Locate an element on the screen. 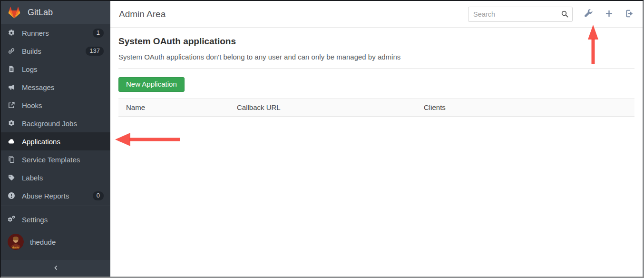 This screenshot has height=278, width=644. table-header-row: Name Callback URL Clients is located at coordinates (377, 108).